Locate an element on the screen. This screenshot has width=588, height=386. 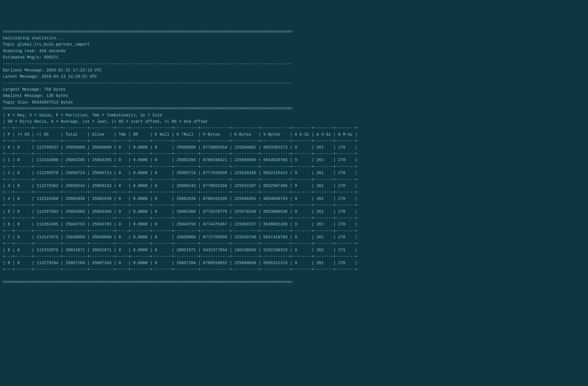
calculating-line: Calculating statistics... is located at coordinates (33, 38).